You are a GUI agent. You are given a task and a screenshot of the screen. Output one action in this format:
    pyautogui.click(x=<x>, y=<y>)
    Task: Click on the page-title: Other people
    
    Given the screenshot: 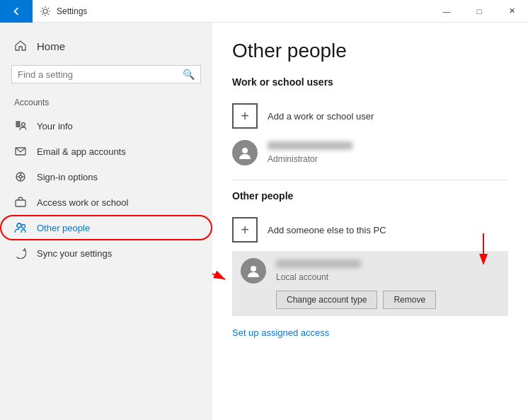 What is the action you would take?
    pyautogui.click(x=370, y=51)
    